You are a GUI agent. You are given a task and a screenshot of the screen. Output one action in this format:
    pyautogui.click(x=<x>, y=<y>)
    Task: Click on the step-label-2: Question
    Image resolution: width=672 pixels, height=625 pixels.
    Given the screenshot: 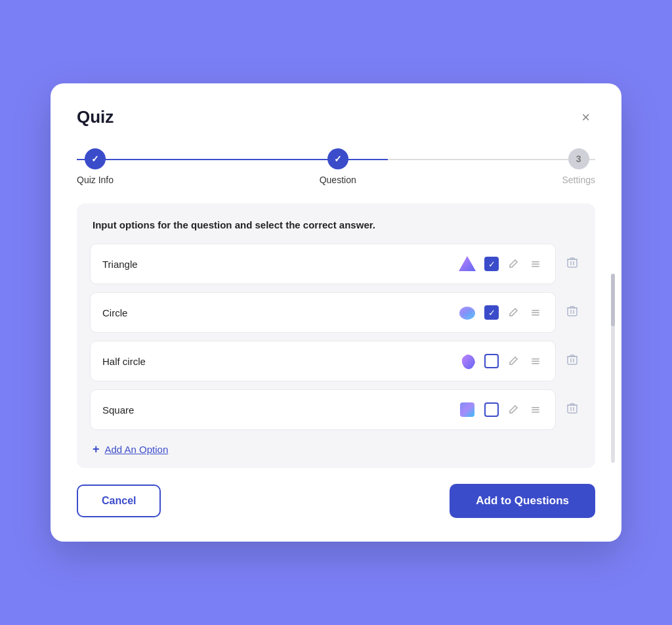 What is the action you would take?
    pyautogui.click(x=338, y=180)
    